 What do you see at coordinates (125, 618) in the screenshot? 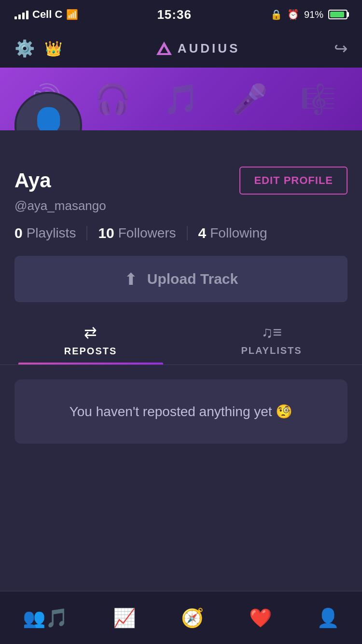
I see `trending-icon: 📈` at bounding box center [125, 618].